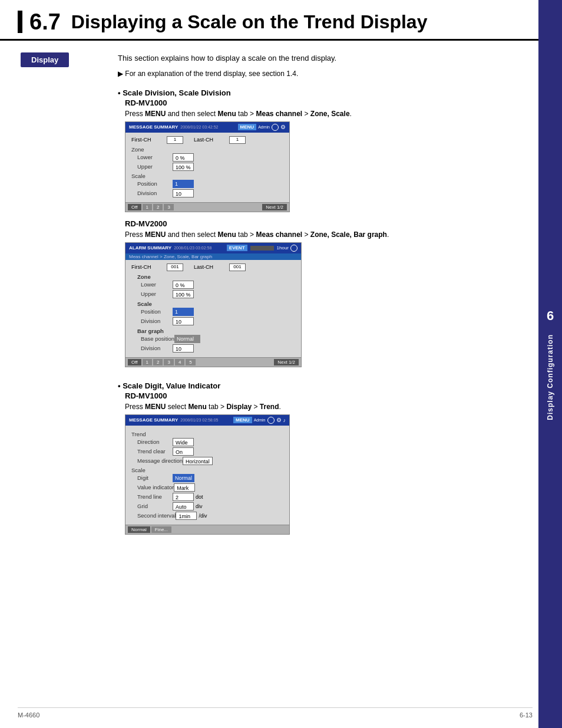 Image resolution: width=562 pixels, height=728 pixels. Describe the element at coordinates (286, 362) in the screenshot. I see `screen2-btn-next: Next 1/2` at that location.